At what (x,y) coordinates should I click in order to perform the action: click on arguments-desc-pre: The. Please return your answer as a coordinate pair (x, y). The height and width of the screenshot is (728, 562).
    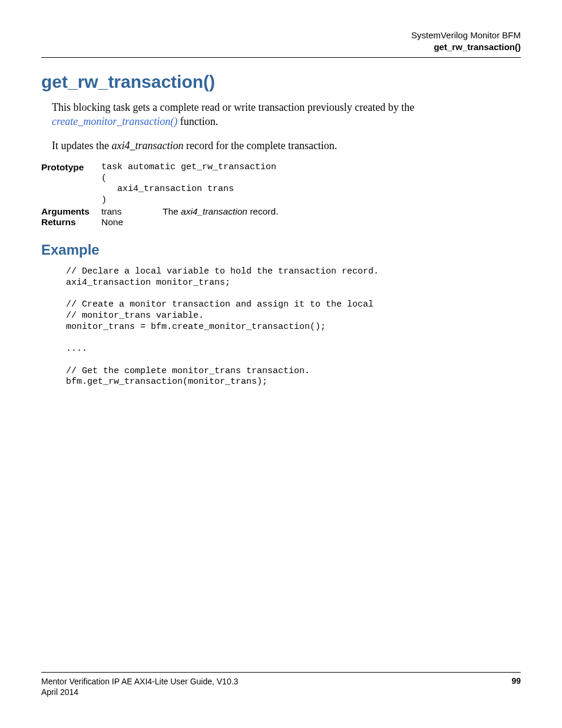
    Looking at the image, I should click on (172, 211).